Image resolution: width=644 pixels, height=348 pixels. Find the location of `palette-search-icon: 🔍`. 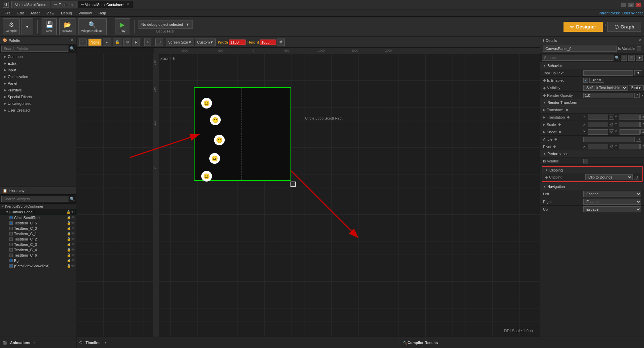

palette-search-icon: 🔍 is located at coordinates (72, 49).